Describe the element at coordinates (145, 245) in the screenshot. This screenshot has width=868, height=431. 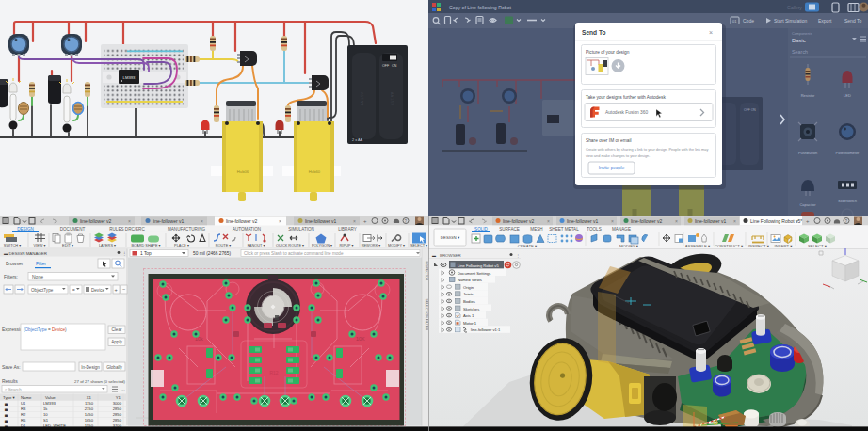
I see `svg-text: BOARD SHAPE ▾` at that location.